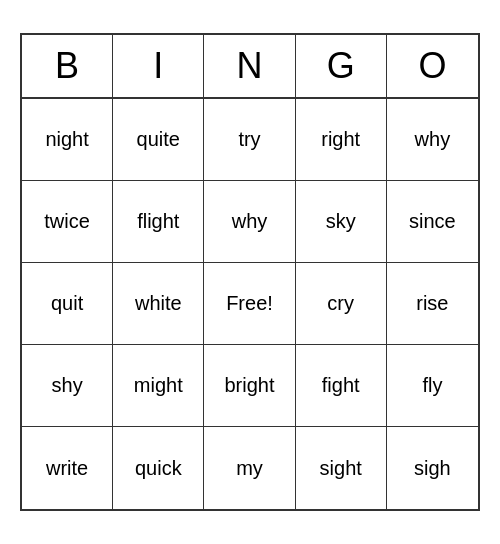 Image resolution: width=500 pixels, height=544 pixels. Describe the element at coordinates (158, 468) in the screenshot. I see `bingo-cell-21: quick` at that location.